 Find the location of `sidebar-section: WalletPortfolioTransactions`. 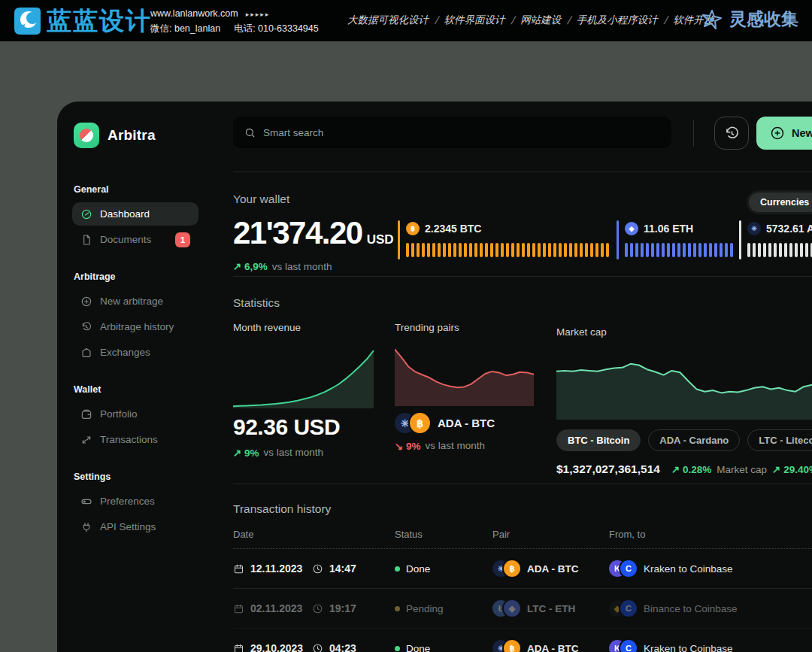

sidebar-section: WalletPortfolioTransactions is located at coordinates (135, 418).